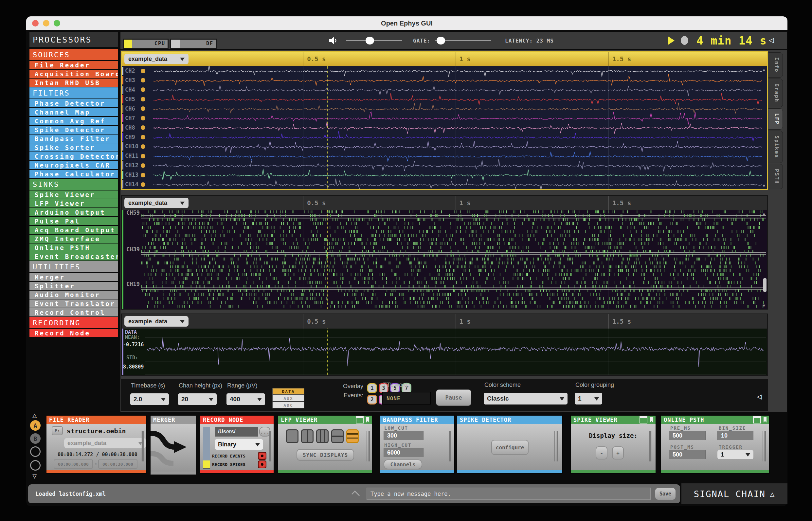 The image size is (812, 521). What do you see at coordinates (173, 445) in the screenshot?
I see `merger-editor: MERGER` at bounding box center [173, 445].